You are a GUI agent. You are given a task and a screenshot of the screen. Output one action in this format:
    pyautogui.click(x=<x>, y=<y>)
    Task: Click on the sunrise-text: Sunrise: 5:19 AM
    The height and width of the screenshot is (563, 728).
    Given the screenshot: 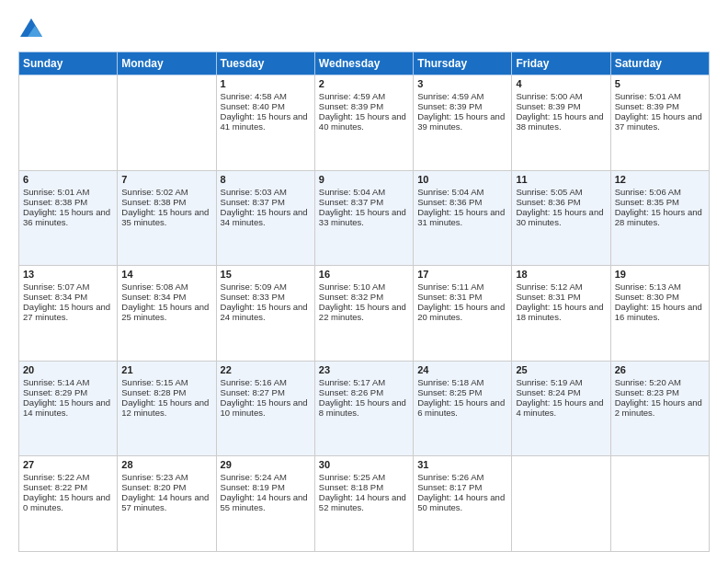 What is the action you would take?
    pyautogui.click(x=561, y=383)
    